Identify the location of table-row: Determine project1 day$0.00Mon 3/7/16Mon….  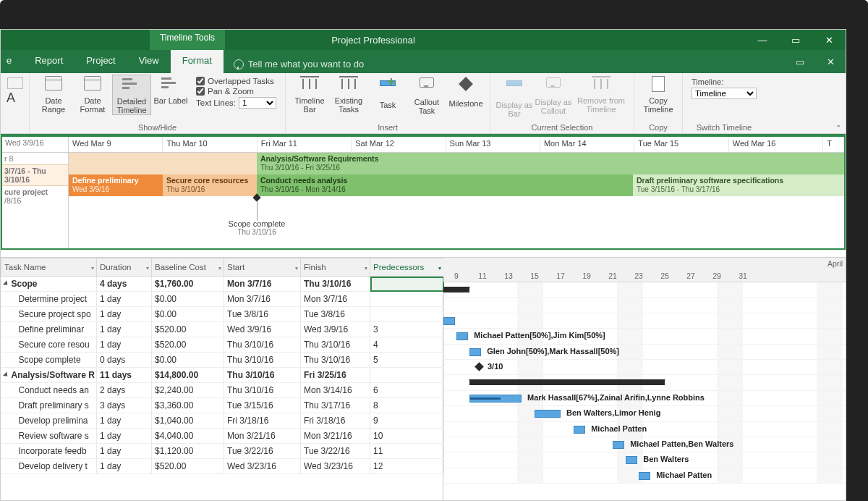
(223, 300).